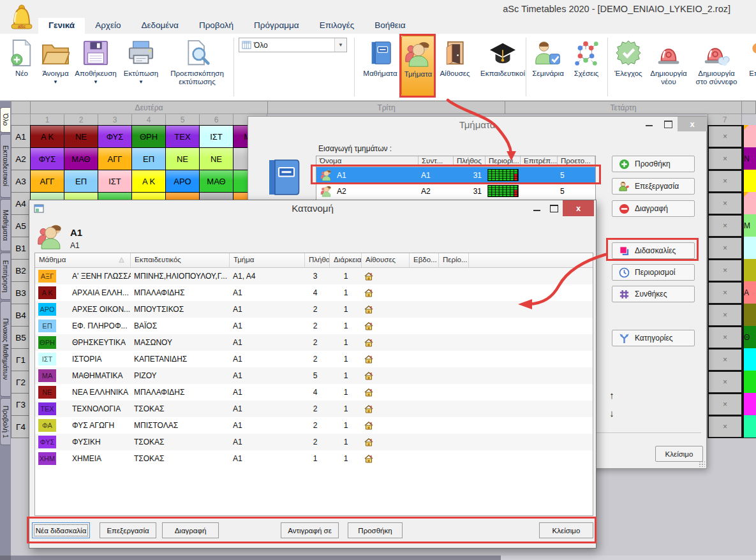 Image resolution: width=756 pixels, height=560 pixels. I want to click on blocked-cell-Γ1: ×, so click(725, 360).